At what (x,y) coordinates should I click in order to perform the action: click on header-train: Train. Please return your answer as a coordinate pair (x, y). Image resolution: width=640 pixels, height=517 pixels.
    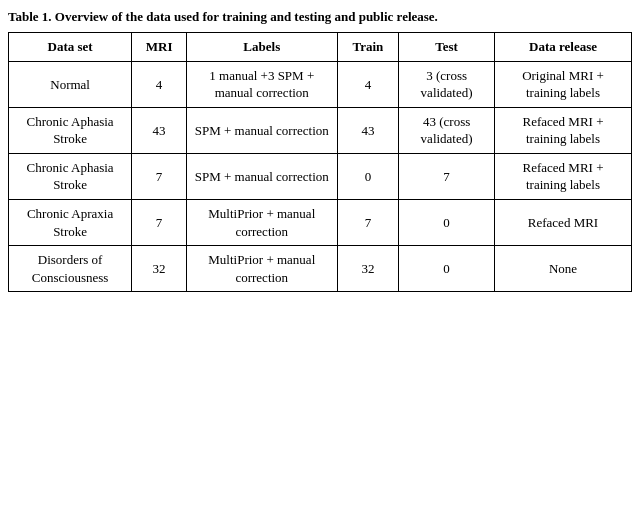
    Looking at the image, I should click on (368, 48).